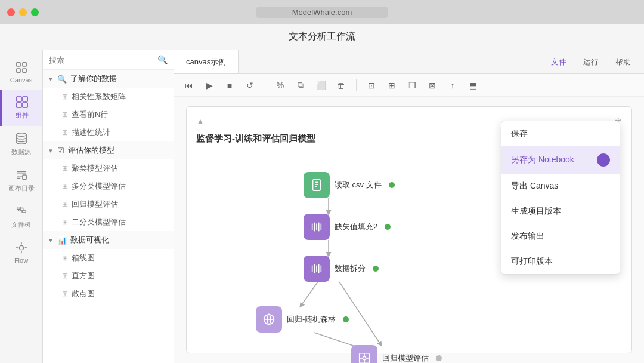 Image resolution: width=644 pixels, height=363 pixels. What do you see at coordinates (302, 319) in the screenshot?
I see `node-random-forest: 回归-随机森林` at bounding box center [302, 319].